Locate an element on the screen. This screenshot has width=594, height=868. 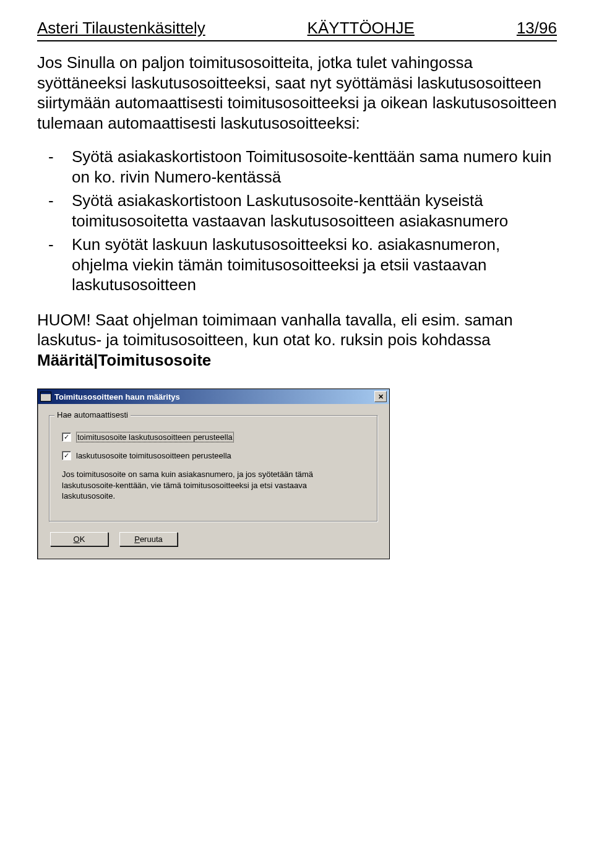
checkbox-toimitusosoite is located at coordinates (67, 437).